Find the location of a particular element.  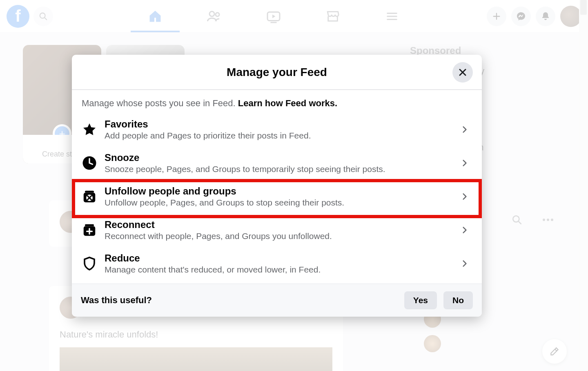

option-favorites: Favorites Add people and Pages to priori… is located at coordinates (277, 130).